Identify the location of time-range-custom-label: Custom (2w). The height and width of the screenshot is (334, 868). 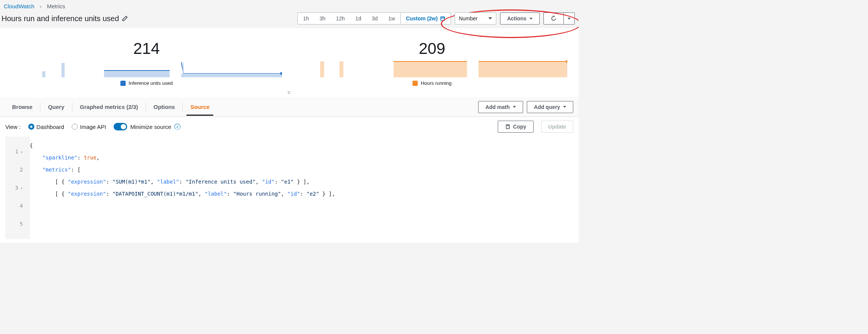
(422, 18).